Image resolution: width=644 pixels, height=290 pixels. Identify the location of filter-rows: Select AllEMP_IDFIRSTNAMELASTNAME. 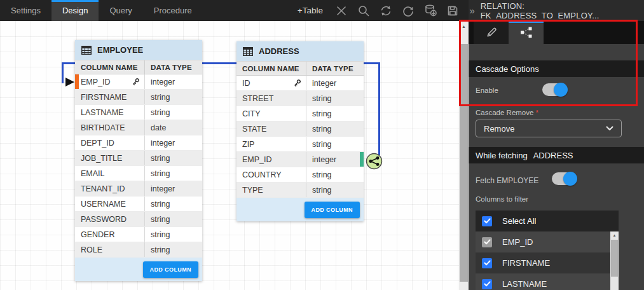
(547, 251).